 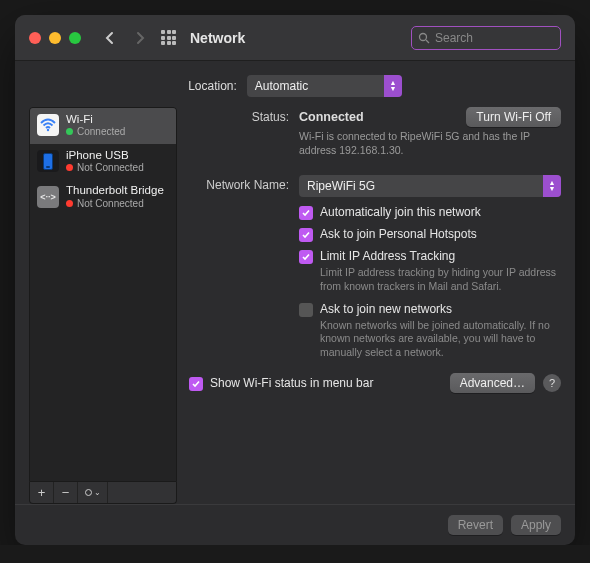 What do you see at coordinates (536, 525) in the screenshot?
I see `apply-button: Apply` at bounding box center [536, 525].